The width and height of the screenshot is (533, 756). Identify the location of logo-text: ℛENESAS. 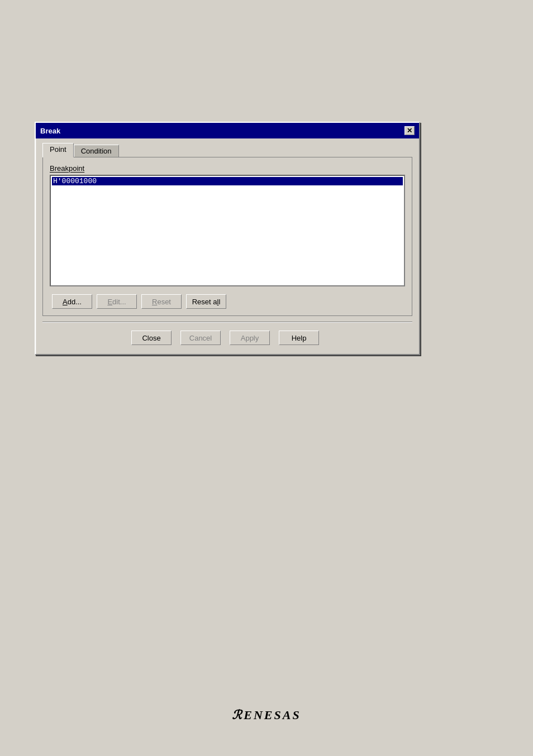
(266, 715).